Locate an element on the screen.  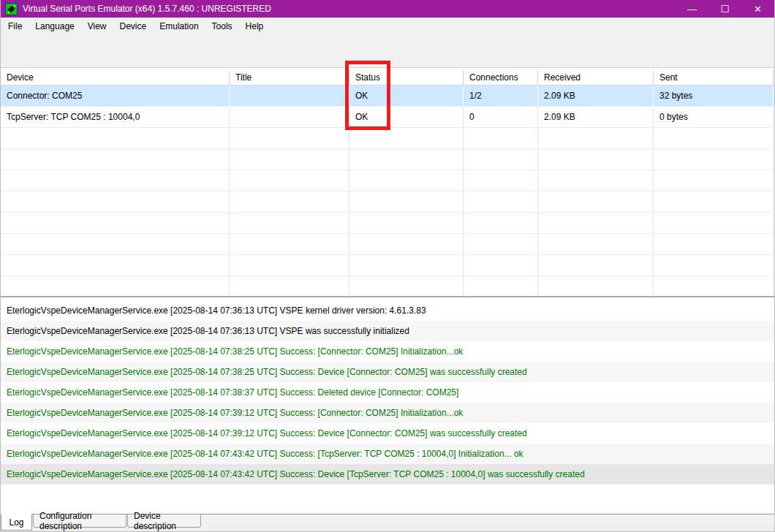
tab-device-description: Device description is located at coordinates (164, 520).